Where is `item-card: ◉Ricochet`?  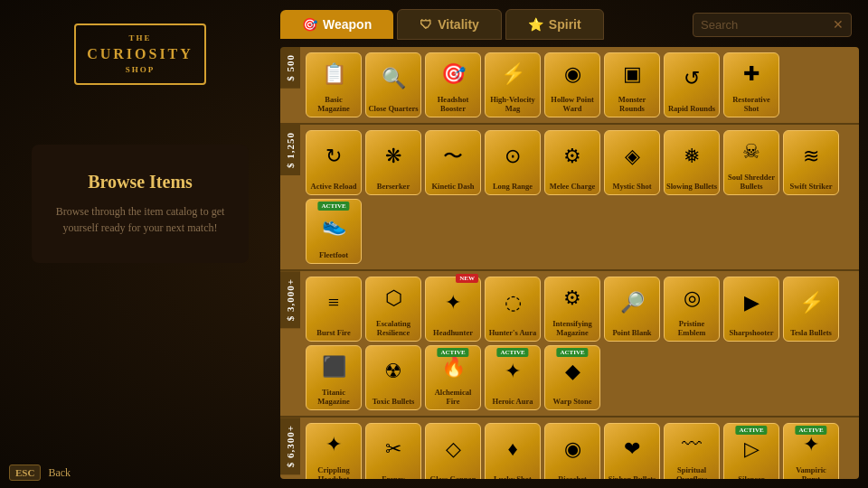 item-card: ◉Ricochet is located at coordinates (572, 451).